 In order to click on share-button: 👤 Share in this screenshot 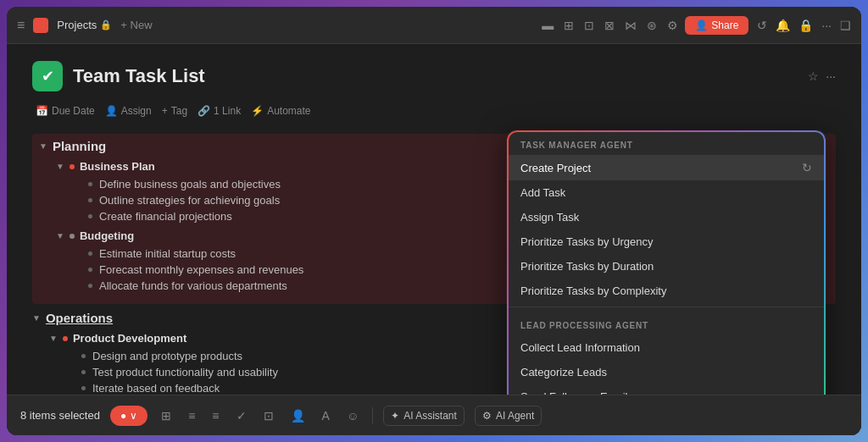, I will do `click(717, 25)`.